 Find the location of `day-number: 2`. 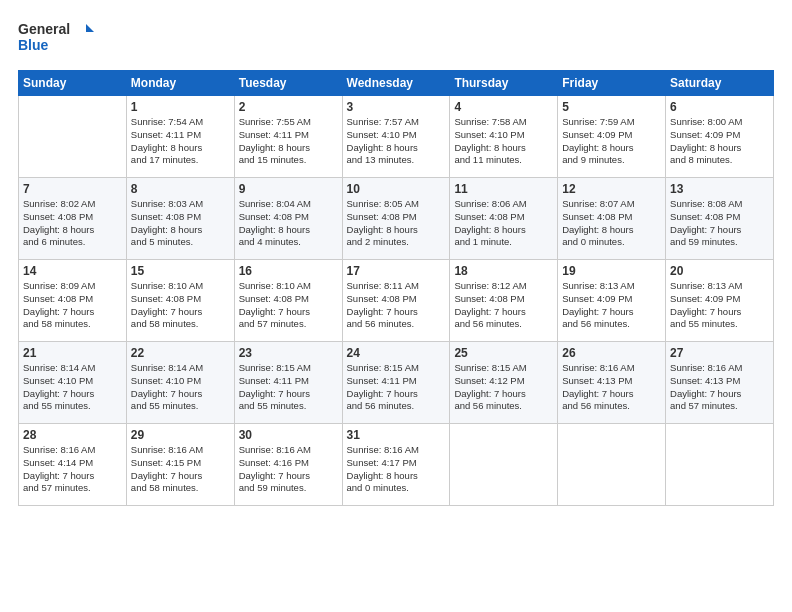

day-number: 2 is located at coordinates (288, 107).